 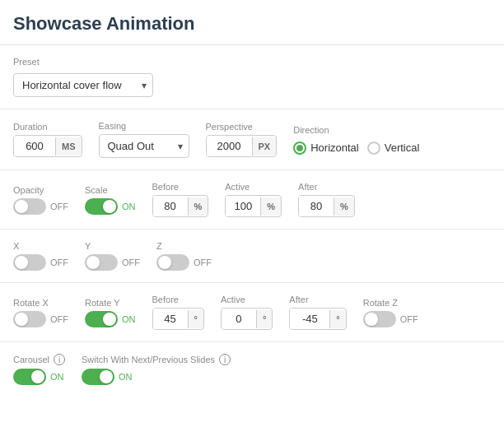 I want to click on direction-label: Direction, so click(x=356, y=130).